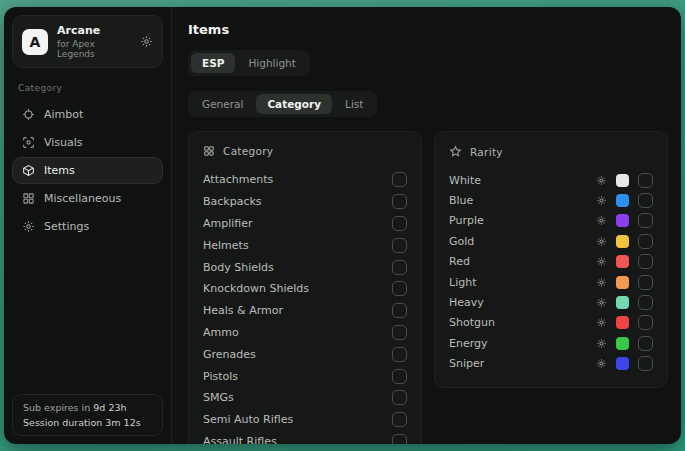 The image size is (685, 451). What do you see at coordinates (249, 63) in the screenshot?
I see `esp-highlight-toggle: ESP Highlight` at bounding box center [249, 63].